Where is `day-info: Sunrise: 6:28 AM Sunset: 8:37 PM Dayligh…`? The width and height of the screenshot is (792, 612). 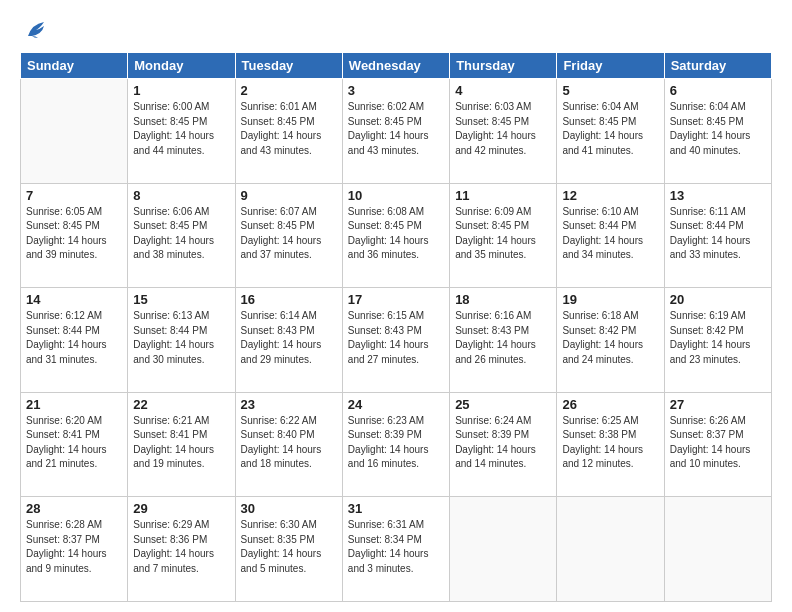 day-info: Sunrise: 6:28 AM Sunset: 8:37 PM Dayligh… is located at coordinates (74, 547).